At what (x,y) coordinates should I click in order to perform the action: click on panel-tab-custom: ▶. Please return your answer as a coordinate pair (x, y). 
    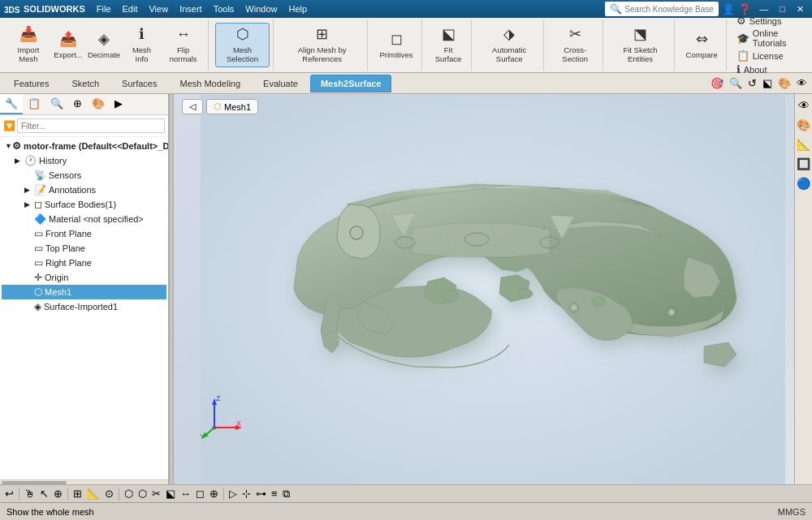
    Looking at the image, I should click on (119, 104).